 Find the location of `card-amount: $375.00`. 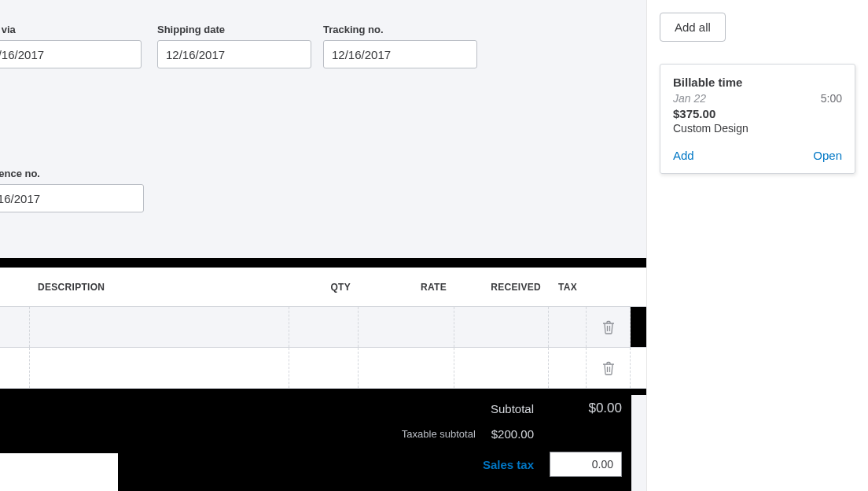

card-amount: $375.00 is located at coordinates (758, 113).